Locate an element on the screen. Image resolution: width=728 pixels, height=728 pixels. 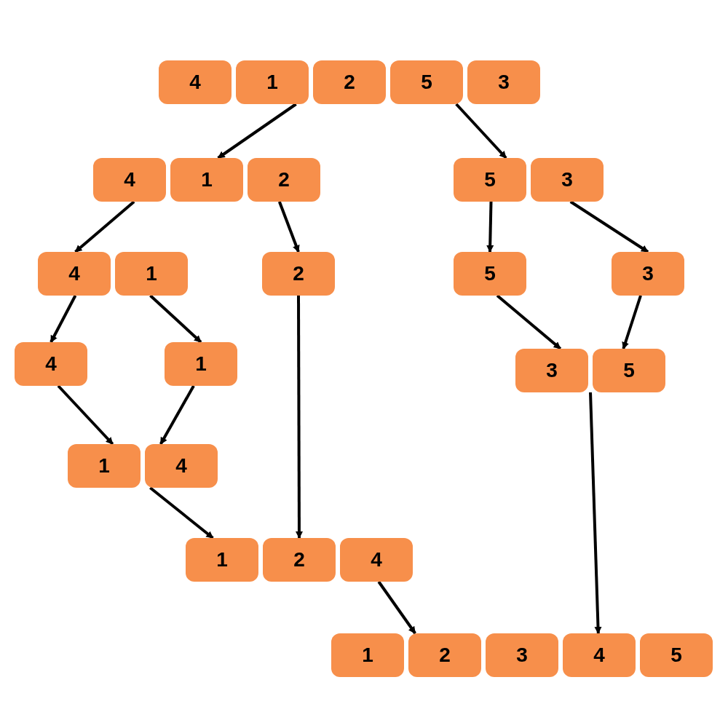
array-node-LLL: 4 is located at coordinates (51, 364).